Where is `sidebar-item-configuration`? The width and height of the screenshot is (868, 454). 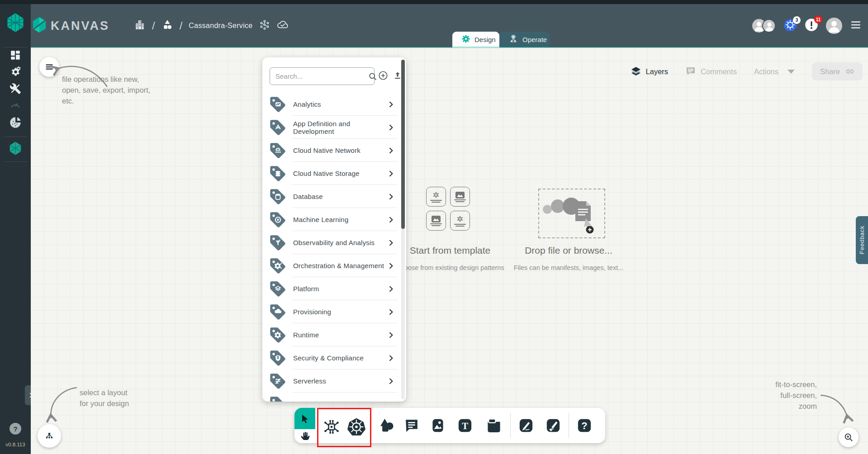
sidebar-item-configuration is located at coordinates (15, 89).